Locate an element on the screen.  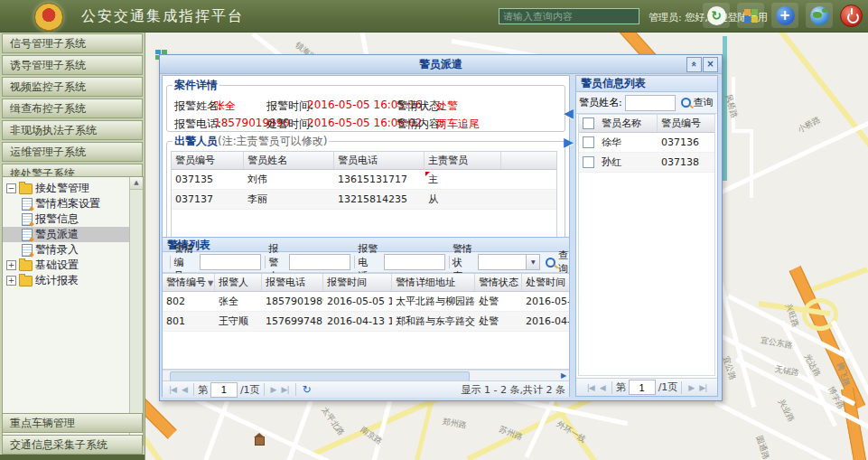
column-header: 警员姓名 is located at coordinates (289, 161).